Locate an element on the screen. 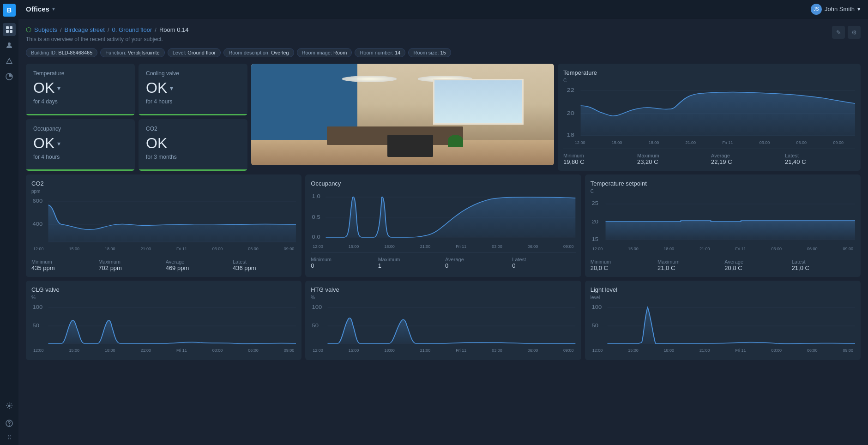  occupancy-chart-area: 1,0 0,5 0,0 12:00 15:00 18:00 is located at coordinates (443, 219).